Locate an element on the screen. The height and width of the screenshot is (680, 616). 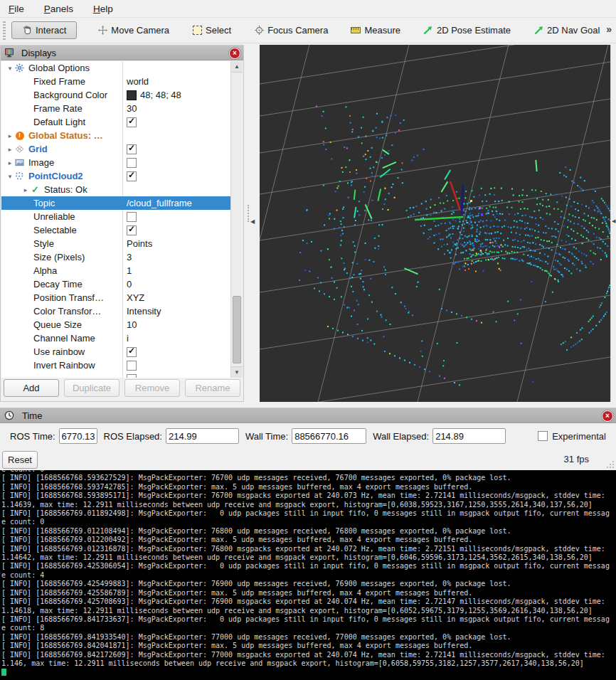
time-close-icon: × is located at coordinates (607, 416).